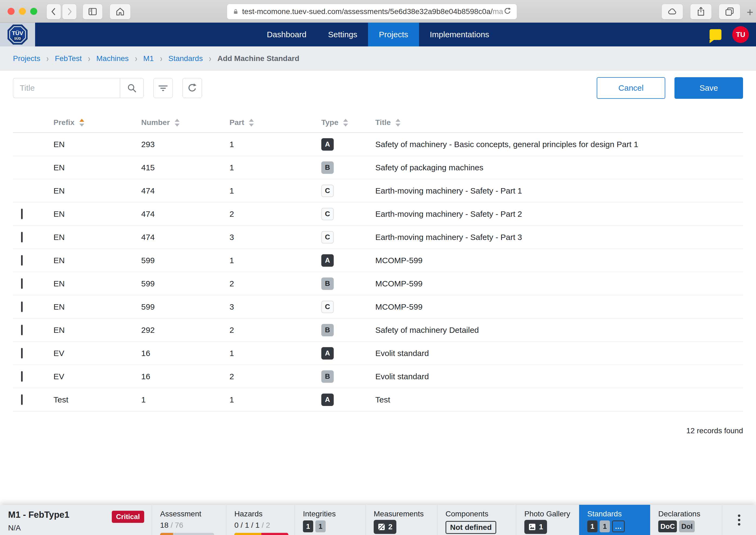  I want to click on new-tab-button: +, so click(750, 13).